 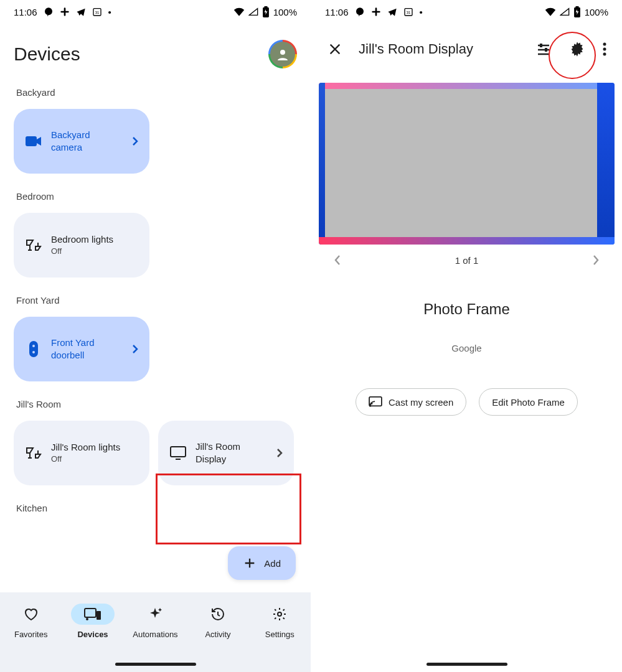 What do you see at coordinates (467, 164) in the screenshot?
I see `media-preview` at bounding box center [467, 164].